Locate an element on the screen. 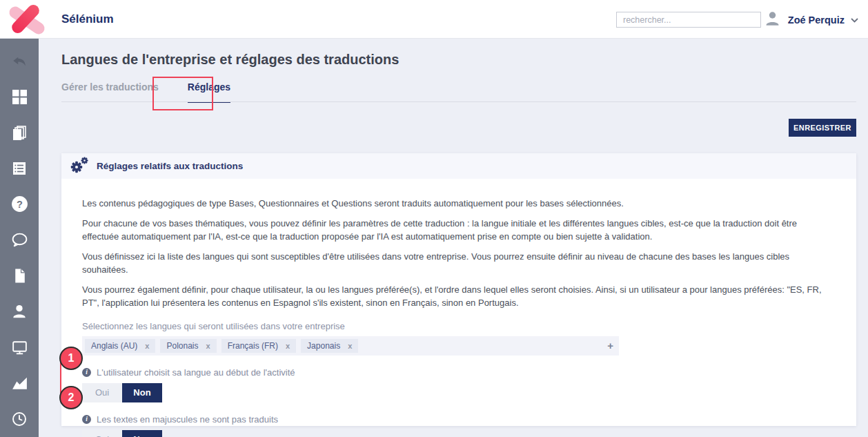  monitor-icon is located at coordinates (19, 347).